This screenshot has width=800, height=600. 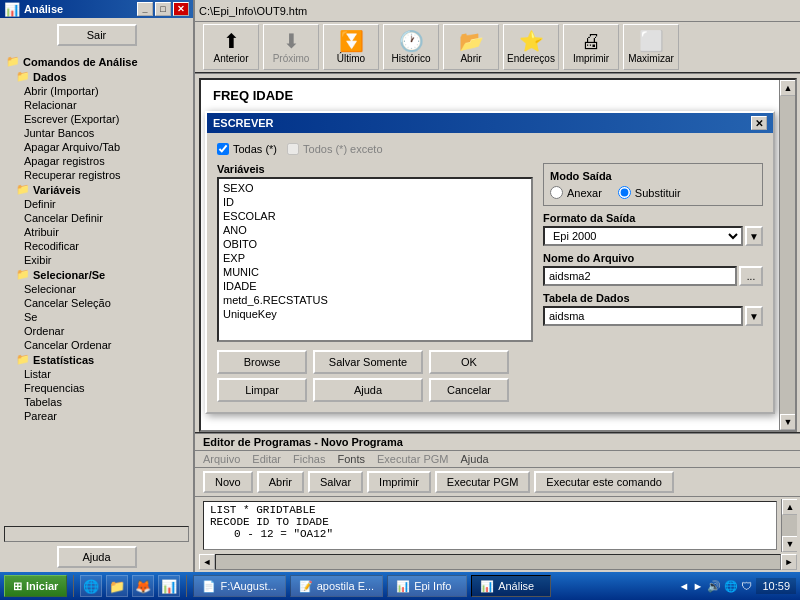 I want to click on taskbar-folder-icon: 📁, so click(x=117, y=586).